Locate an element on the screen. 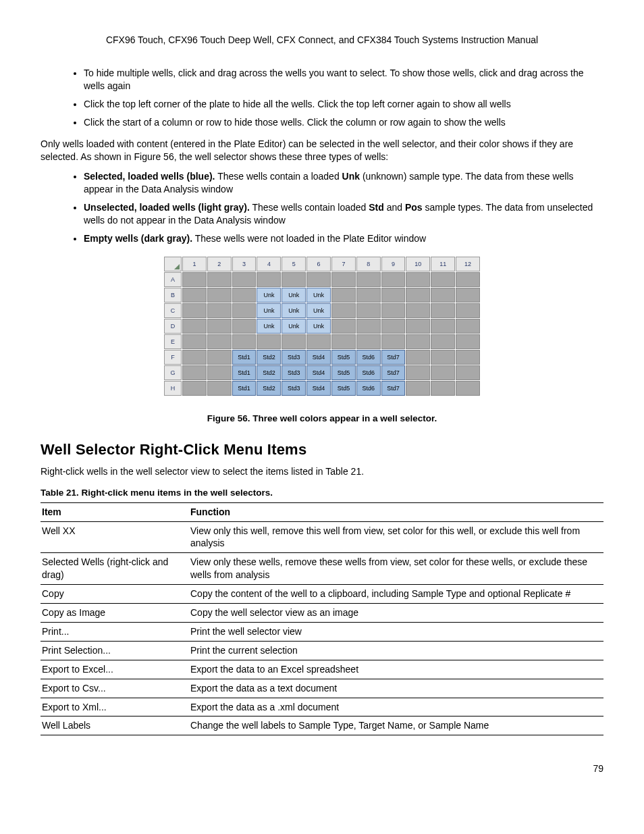 This screenshot has width=644, height=834. table-cell-function: Copy the well selector view as an image is located at coordinates (396, 613).